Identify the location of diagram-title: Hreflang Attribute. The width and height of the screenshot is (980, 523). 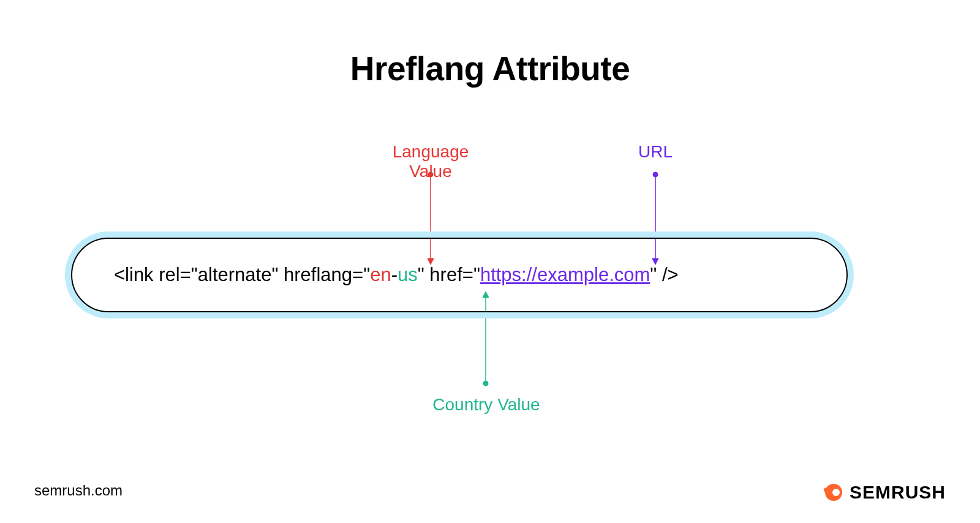
(490, 69).